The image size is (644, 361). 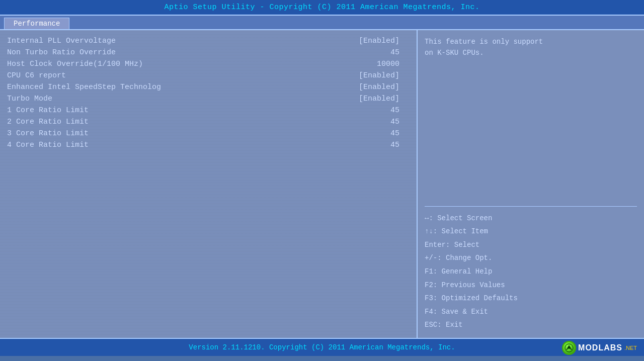 What do you see at coordinates (208, 122) in the screenshot?
I see `list-item: 2 Core Ratio Limit 45` at bounding box center [208, 122].